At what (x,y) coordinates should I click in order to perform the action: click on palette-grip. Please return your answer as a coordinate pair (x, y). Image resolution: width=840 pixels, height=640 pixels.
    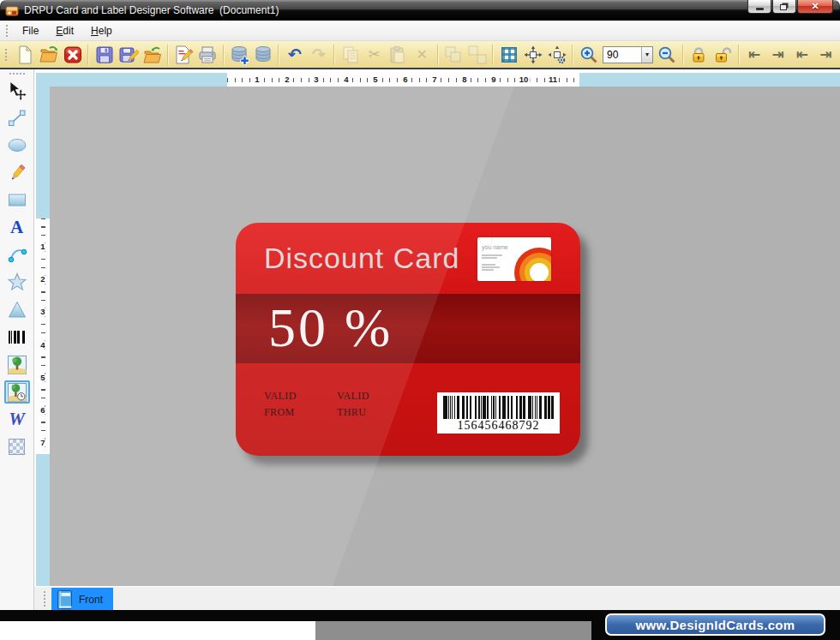
    Looking at the image, I should click on (17, 74).